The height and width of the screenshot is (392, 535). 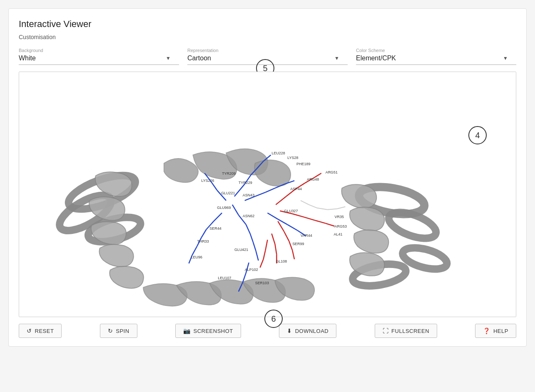 What do you see at coordinates (338, 234) in the screenshot?
I see `svg-text: AL41` at bounding box center [338, 234].